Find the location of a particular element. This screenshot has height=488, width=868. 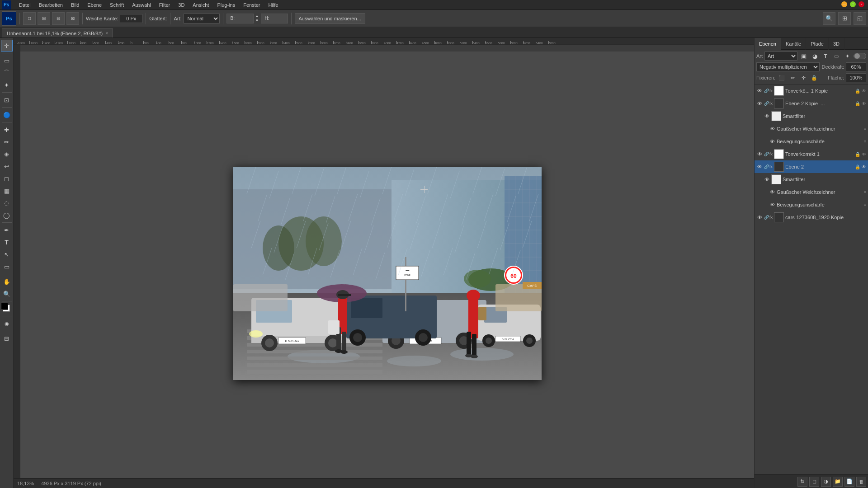

tab-ebenen: Ebenen is located at coordinates (768, 44).